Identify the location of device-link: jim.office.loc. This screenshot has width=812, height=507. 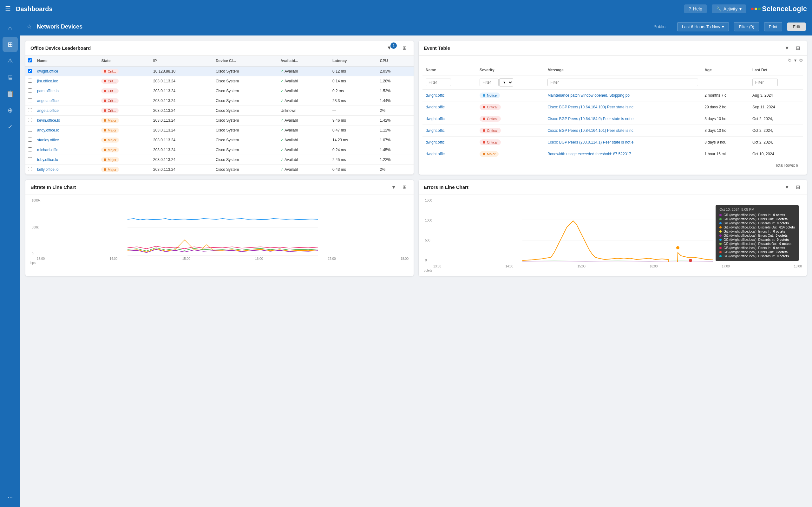
(48, 81).